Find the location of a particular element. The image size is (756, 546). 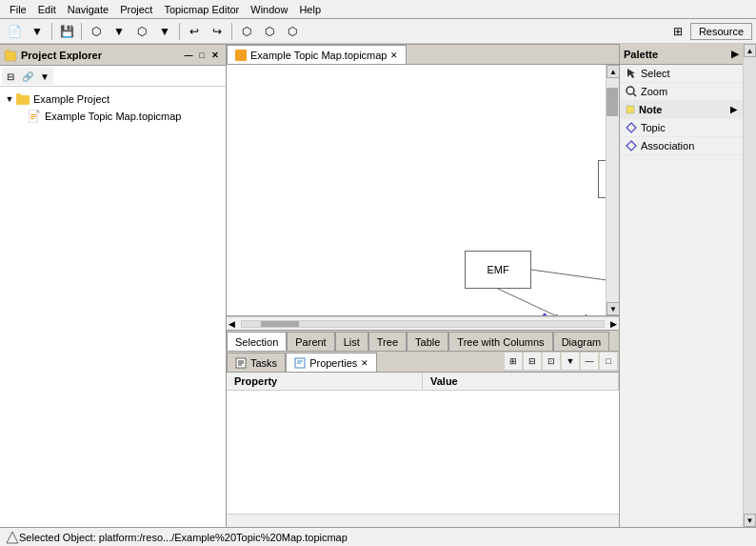

palette-topic-label: Topic is located at coordinates (653, 128).